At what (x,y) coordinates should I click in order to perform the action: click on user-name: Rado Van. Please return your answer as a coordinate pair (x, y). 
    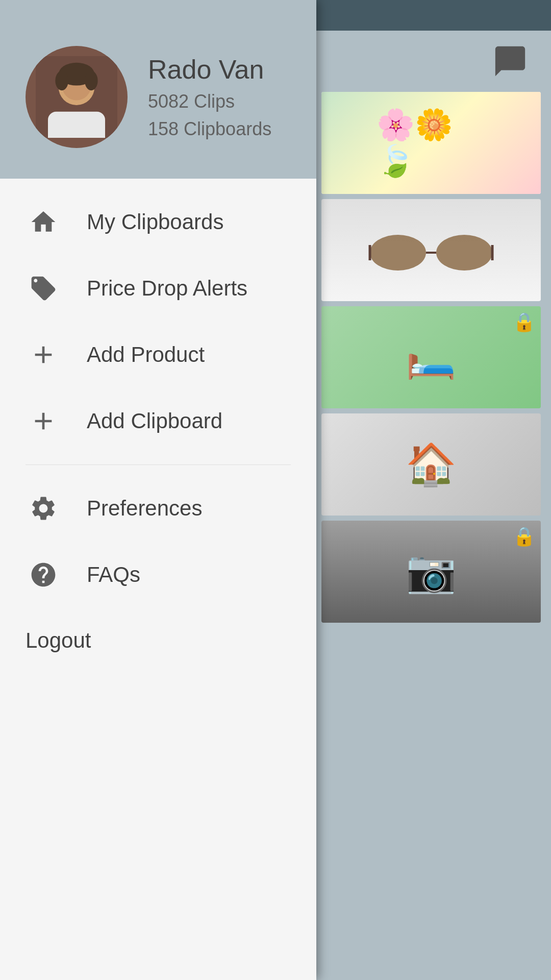
    Looking at the image, I should click on (210, 69).